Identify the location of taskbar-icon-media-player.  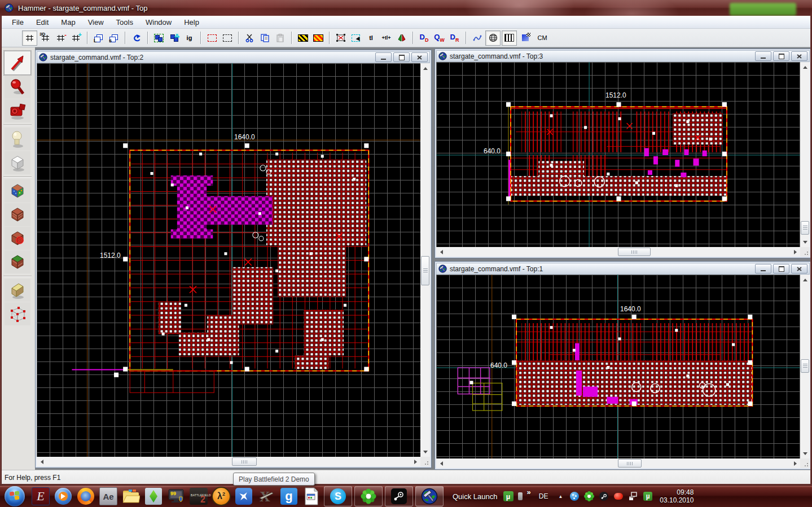
(63, 496).